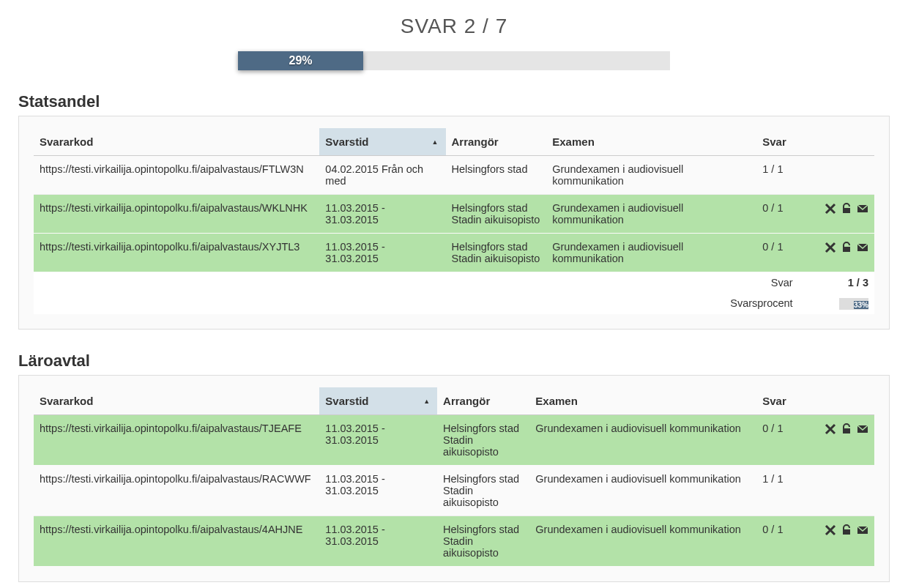 The height and width of the screenshot is (588, 908). What do you see at coordinates (496, 176) in the screenshot?
I see `arrangor-cell: Helsingfors stad` at bounding box center [496, 176].